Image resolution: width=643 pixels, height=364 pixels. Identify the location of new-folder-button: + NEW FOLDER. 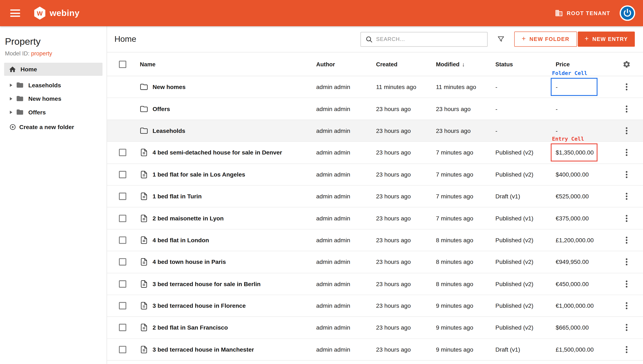
(545, 39).